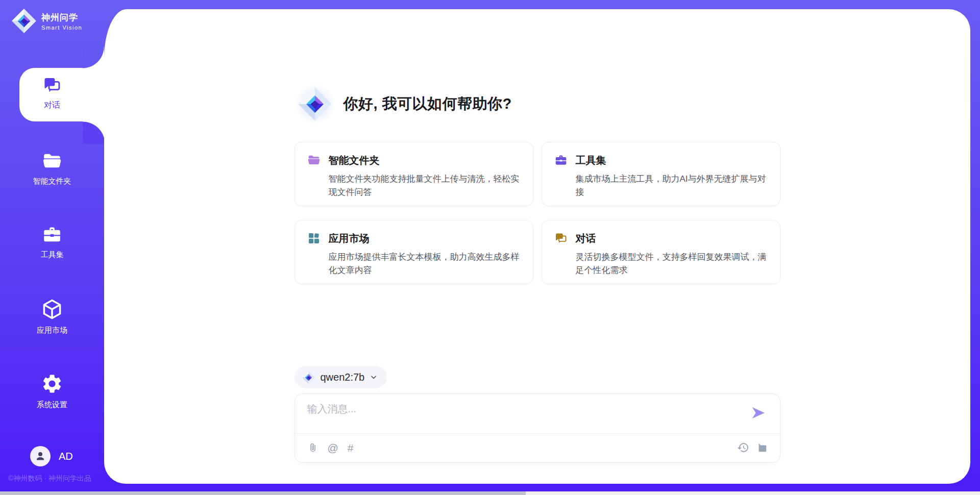 Image resolution: width=980 pixels, height=495 pixels. What do you see at coordinates (52, 391) in the screenshot?
I see `sidebar-item-settings: 系统设置` at bounding box center [52, 391].